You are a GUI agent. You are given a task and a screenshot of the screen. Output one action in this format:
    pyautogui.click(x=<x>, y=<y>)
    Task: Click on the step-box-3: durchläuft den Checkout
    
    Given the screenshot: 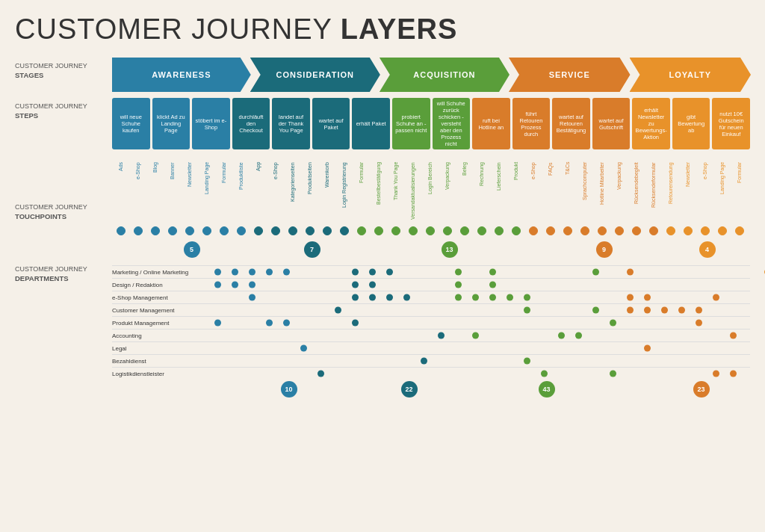 What is the action you would take?
    pyautogui.click(x=251, y=124)
    